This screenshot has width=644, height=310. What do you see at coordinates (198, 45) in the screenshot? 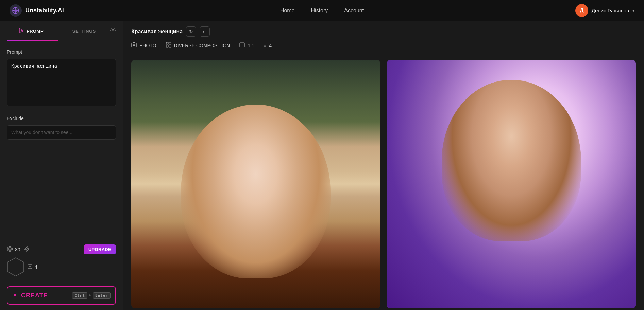
I see `filter-composition: DIVERSE COMPOSITION` at bounding box center [198, 45].